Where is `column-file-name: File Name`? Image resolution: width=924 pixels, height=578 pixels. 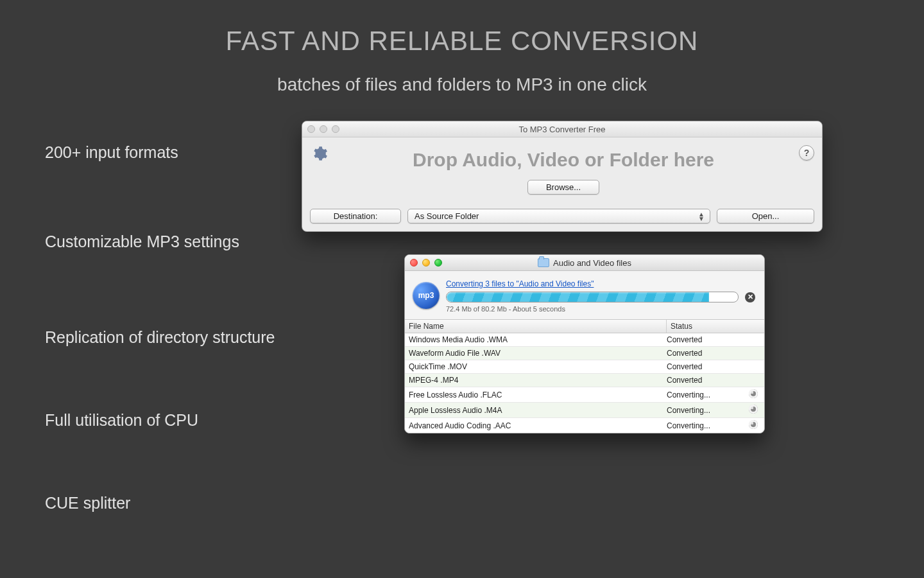 column-file-name: File Name is located at coordinates (536, 326).